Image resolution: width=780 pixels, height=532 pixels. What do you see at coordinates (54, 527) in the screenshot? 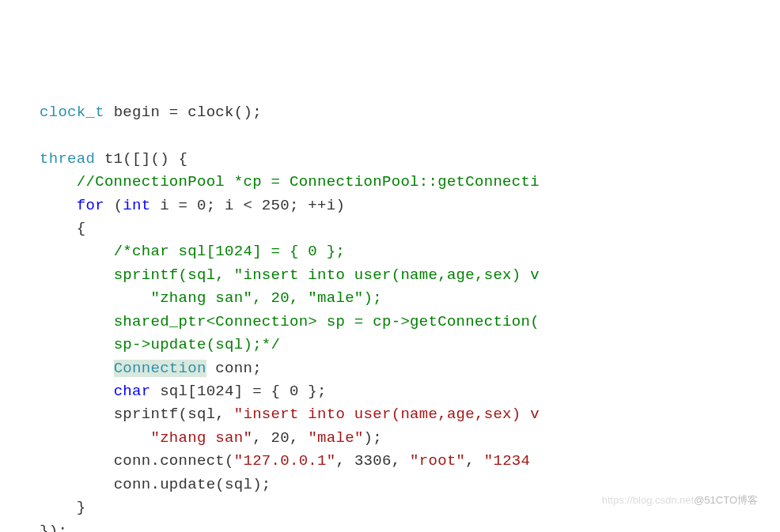
I see `brace-close-outer: });` at bounding box center [54, 527].